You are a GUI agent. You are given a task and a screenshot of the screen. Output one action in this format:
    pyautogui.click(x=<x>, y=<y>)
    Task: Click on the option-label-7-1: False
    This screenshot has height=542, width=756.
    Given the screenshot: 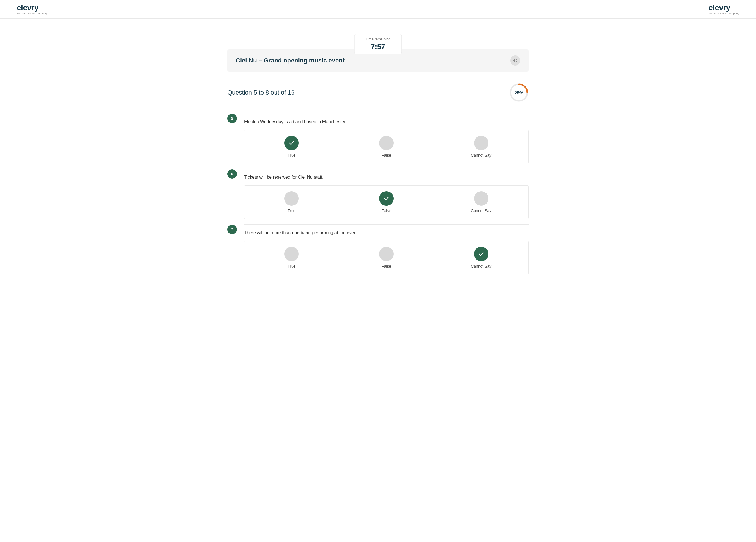 What is the action you would take?
    pyautogui.click(x=386, y=267)
    